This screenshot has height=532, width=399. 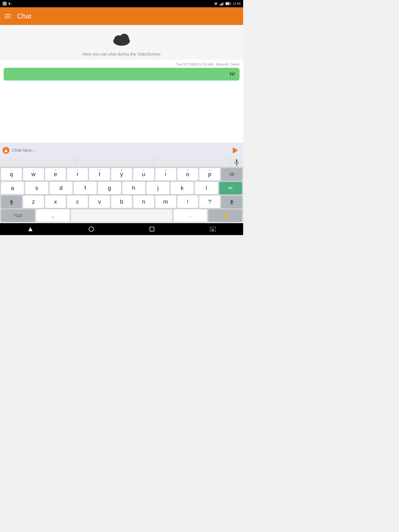 I want to click on keyboard-keys: 1q 2w 3e 4r 5t 6y 7u 8i 9o 0p ⌫ a s d f …, so click(x=122, y=194).